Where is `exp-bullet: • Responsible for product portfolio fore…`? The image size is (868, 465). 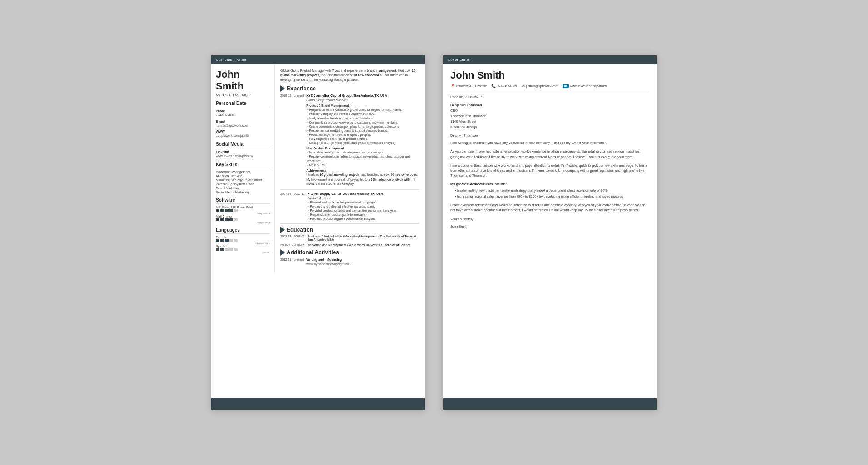 exp-bullet: • Responsible for product portfolio fore… is located at coordinates (364, 214).